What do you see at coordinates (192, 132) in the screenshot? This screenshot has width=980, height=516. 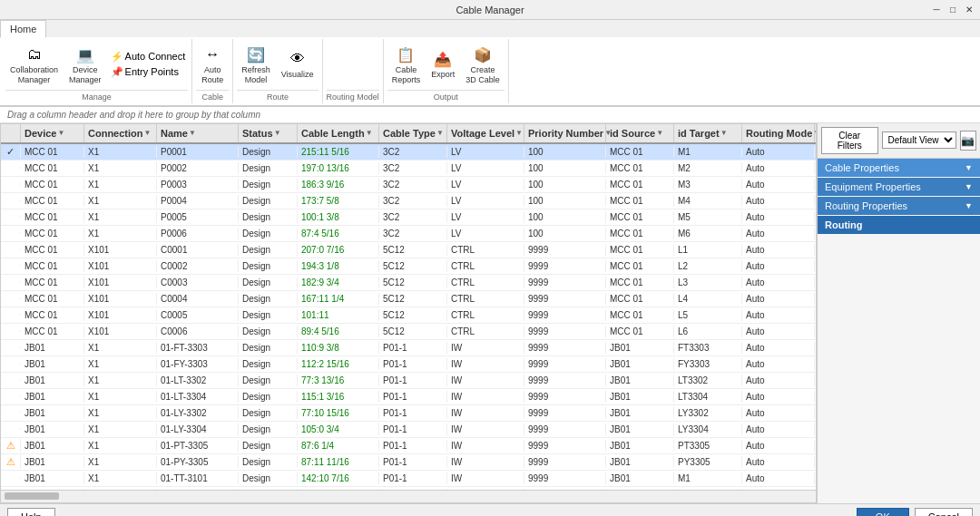 I see `name-filter-icon: ▼` at bounding box center [192, 132].